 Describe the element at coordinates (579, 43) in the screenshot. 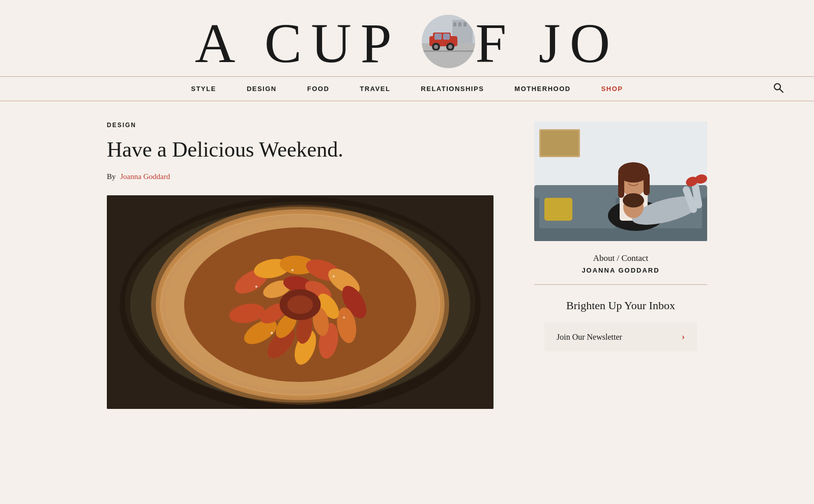

I see `logo-text-jo: JO` at that location.